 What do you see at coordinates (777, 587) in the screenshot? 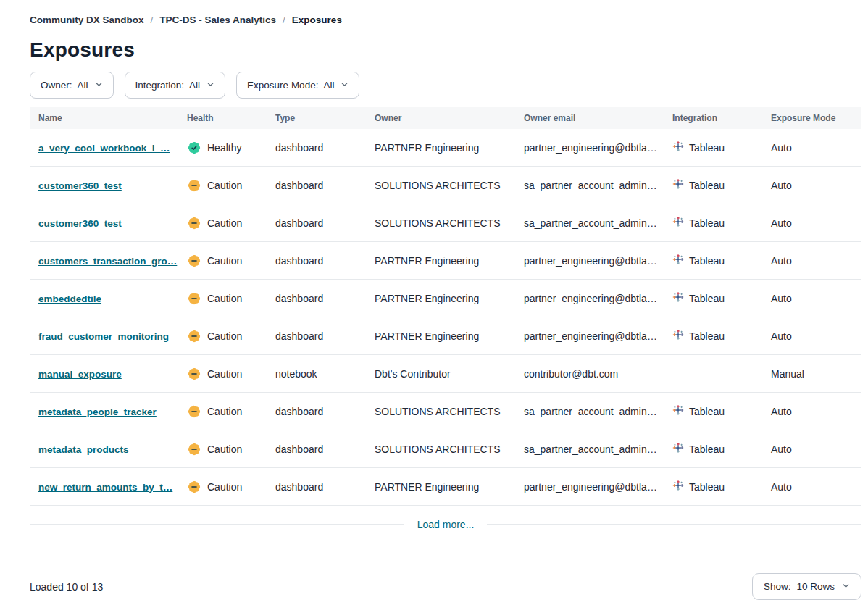
I see `rows-per-page-label: Show:` at bounding box center [777, 587].